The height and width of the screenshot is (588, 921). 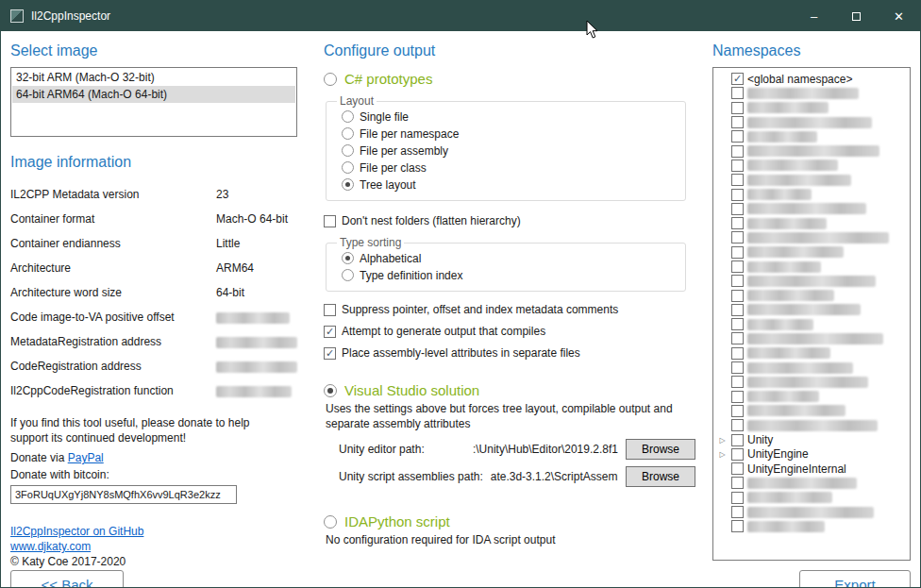 What do you see at coordinates (257, 391) in the screenshot?
I see `info-value` at bounding box center [257, 391].